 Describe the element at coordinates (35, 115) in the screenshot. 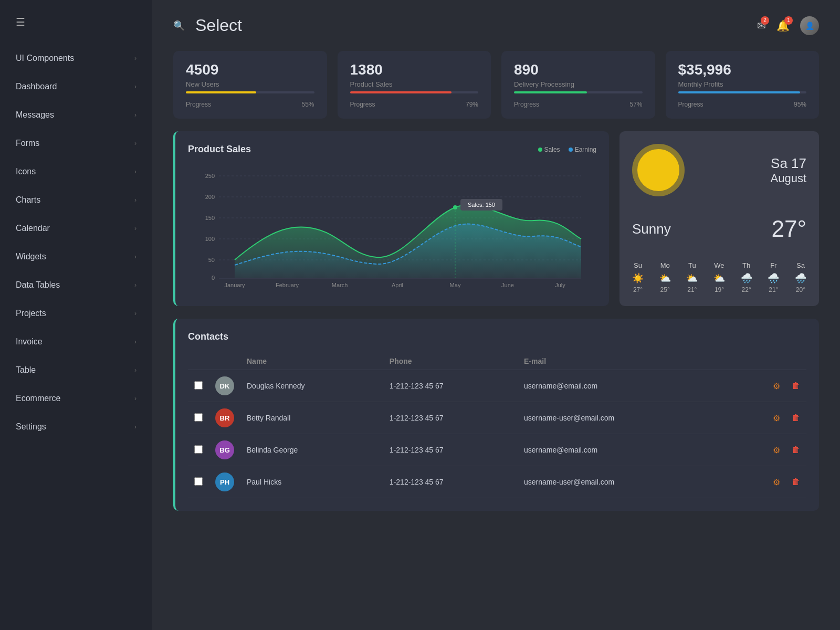

I see `sidebar-item-label: Messages` at that location.